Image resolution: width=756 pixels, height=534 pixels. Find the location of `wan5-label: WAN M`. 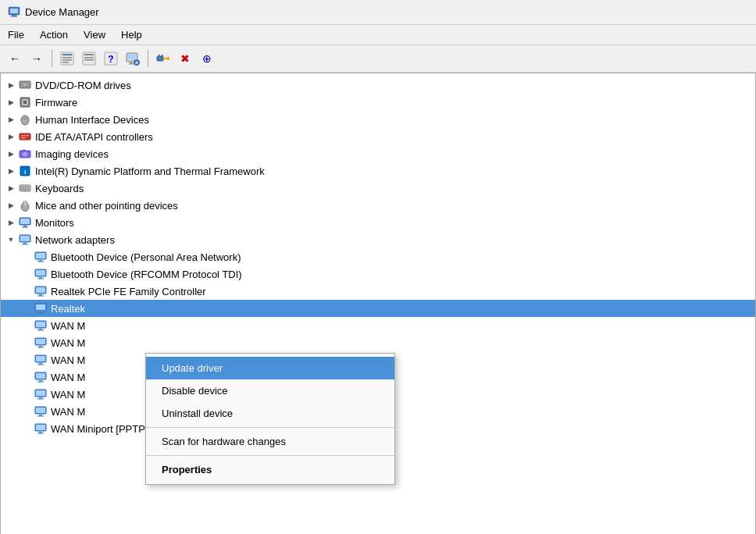

wan5-label: WAN M is located at coordinates (68, 395).